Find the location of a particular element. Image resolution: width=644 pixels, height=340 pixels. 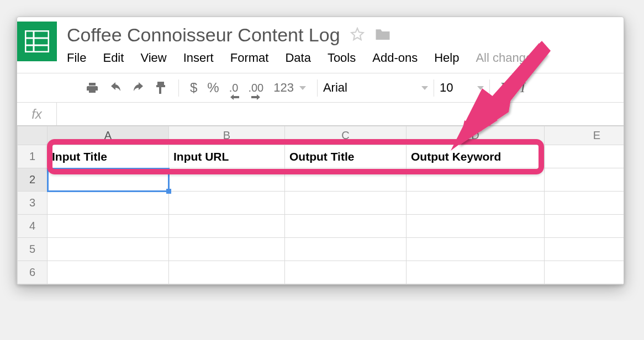

format-percent: % is located at coordinates (213, 88).